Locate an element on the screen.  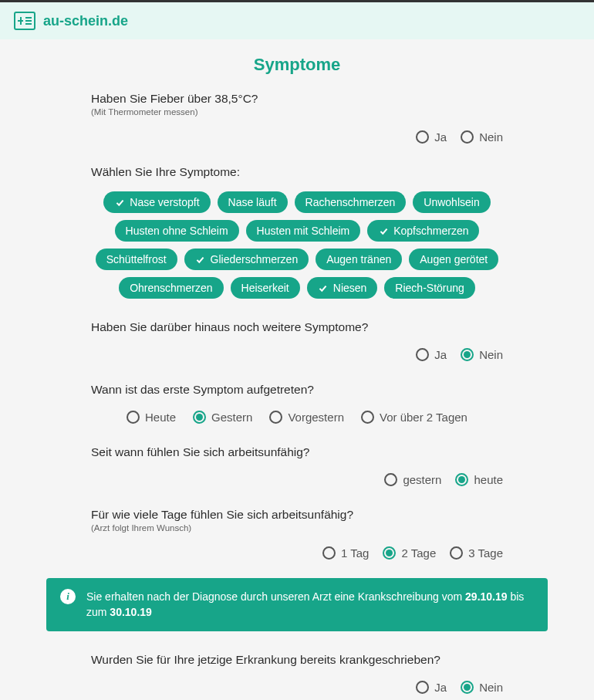
symptom-chip: Kopfschmerzen is located at coordinates (423, 231).